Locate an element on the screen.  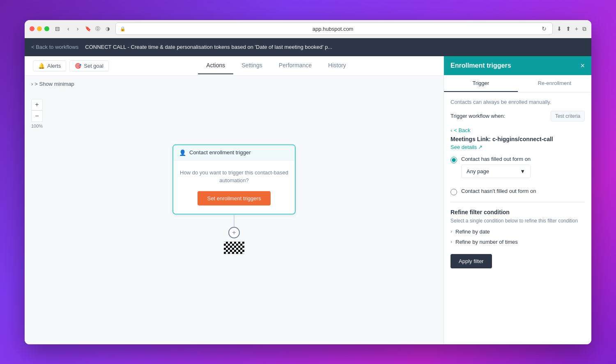
back-chevron-icon: ‹ is located at coordinates (451, 130).